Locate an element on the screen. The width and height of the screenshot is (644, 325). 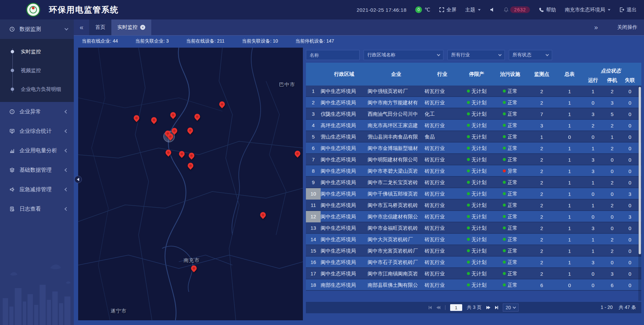
sidebar-item-0: 数据监测 is located at coordinates (37, 29).